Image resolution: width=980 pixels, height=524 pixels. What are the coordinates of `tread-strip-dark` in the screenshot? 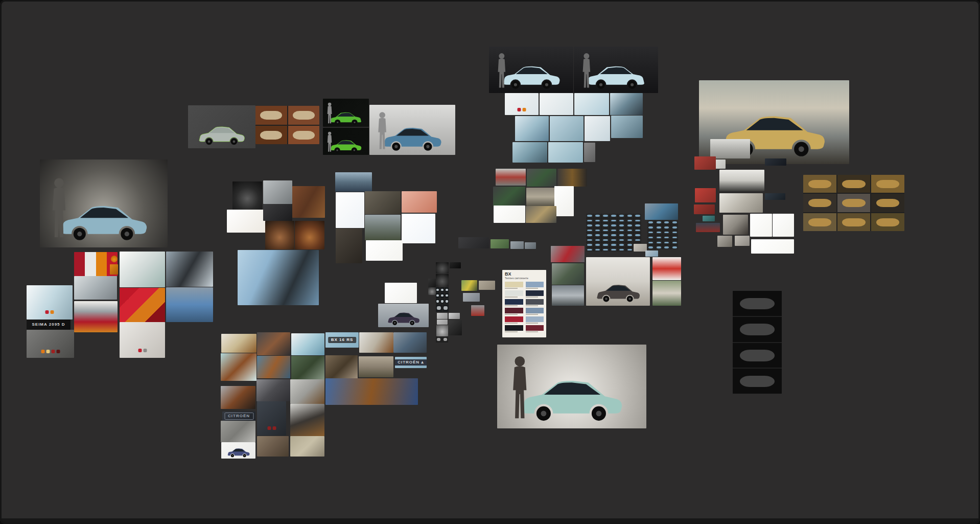 It's located at (455, 265).